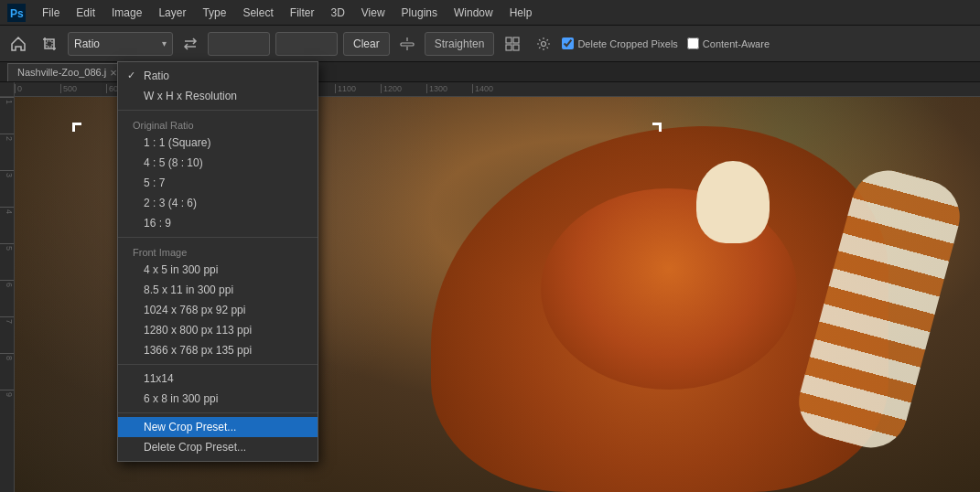 This screenshot has height=492, width=980. Describe the element at coordinates (7, 225) in the screenshot. I see `ruler-left-mark-4: 4` at that location.